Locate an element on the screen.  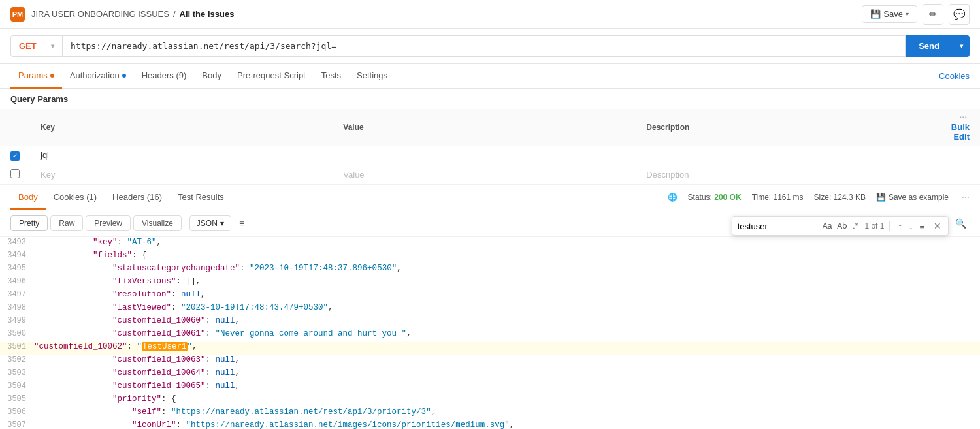
tab-tests: Tests is located at coordinates (331, 76).